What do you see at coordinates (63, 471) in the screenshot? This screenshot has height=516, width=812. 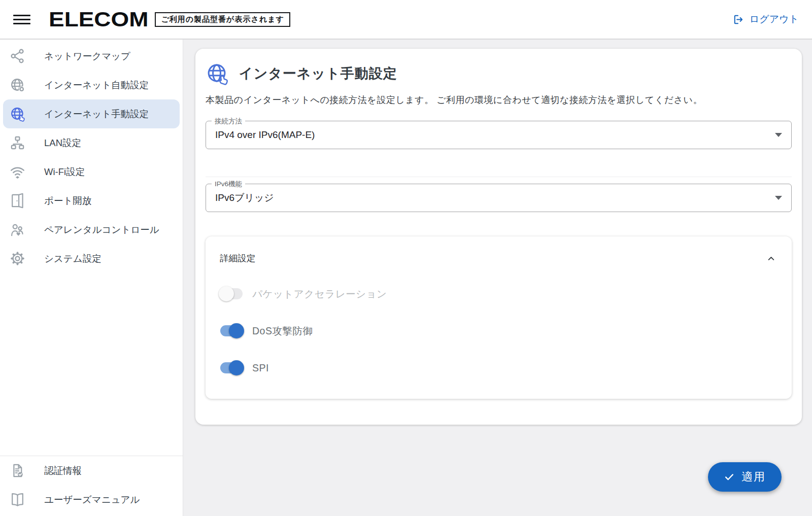 I see `sidebar-item-label: 認証情報` at bounding box center [63, 471].